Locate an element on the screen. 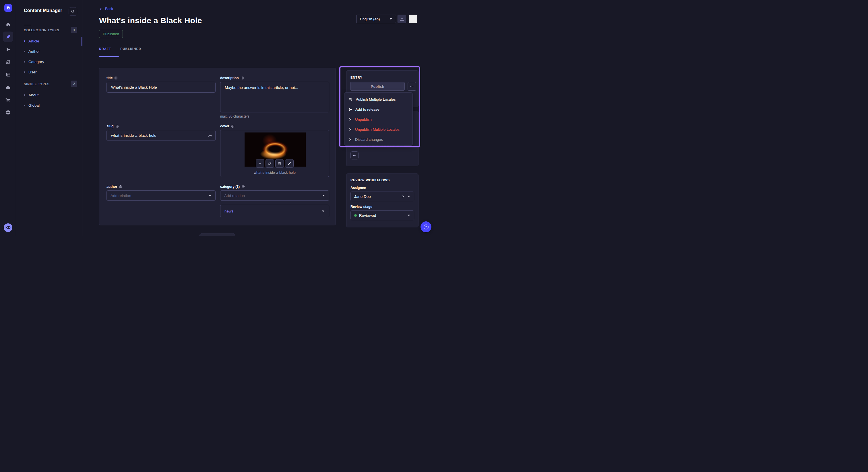 The height and width of the screenshot is (472, 868). field-author: author Add relation is located at coordinates (161, 193).